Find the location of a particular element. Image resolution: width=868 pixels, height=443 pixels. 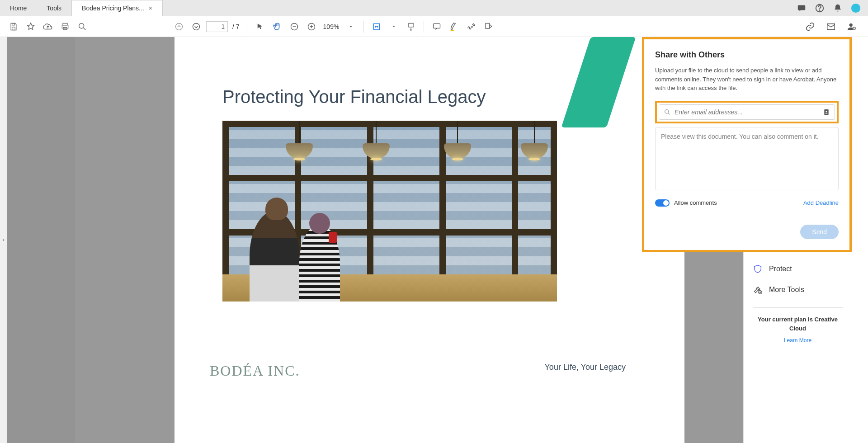

plan-info-text: Your current plan is Creative Cloud is located at coordinates (797, 324).